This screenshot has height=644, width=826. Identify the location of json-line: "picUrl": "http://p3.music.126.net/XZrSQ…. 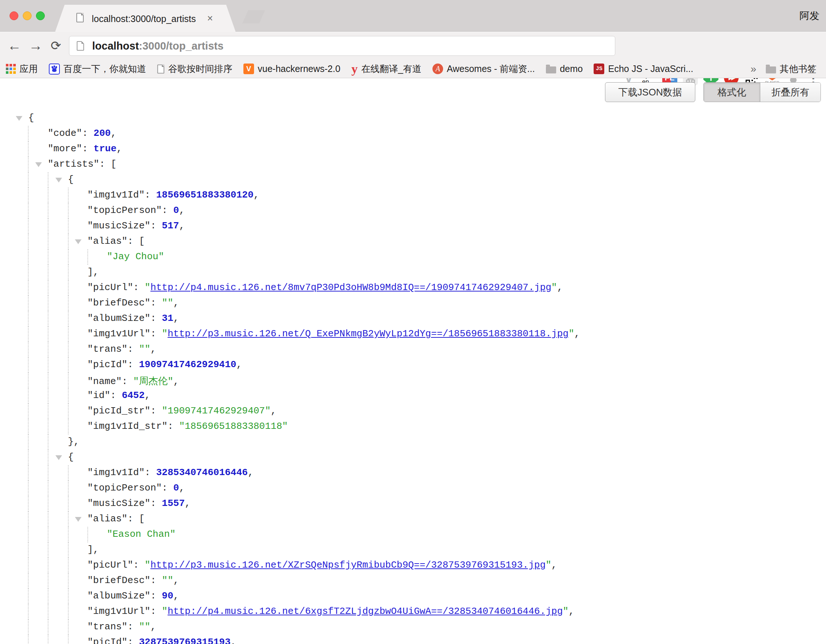
(413, 566).